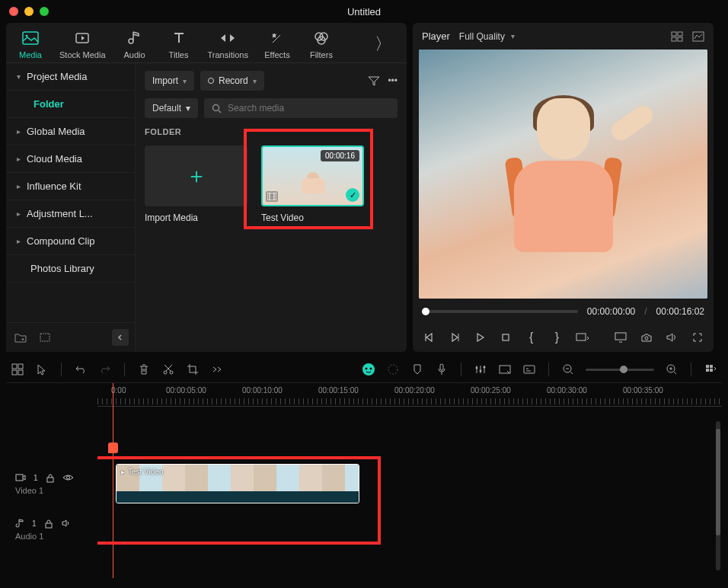 Image resolution: width=728 pixels, height=588 pixels. Describe the element at coordinates (196, 184) in the screenshot. I see `import-media-item: ＋ Import Media` at that location.